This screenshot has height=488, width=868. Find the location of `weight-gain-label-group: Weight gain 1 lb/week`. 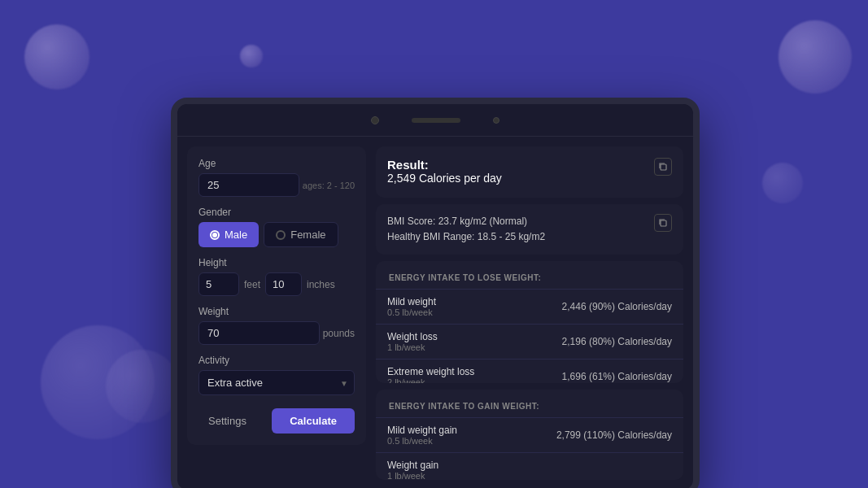

weight-gain-label-group: Weight gain 1 lb/week is located at coordinates (413, 470).